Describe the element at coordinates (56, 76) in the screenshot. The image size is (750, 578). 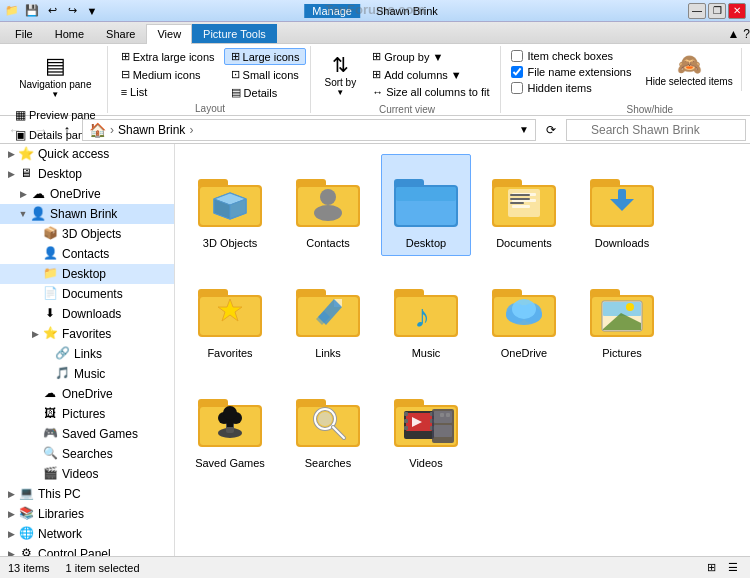
I see `nav-pane-button: ▤ Navigation pane ▼` at that location.